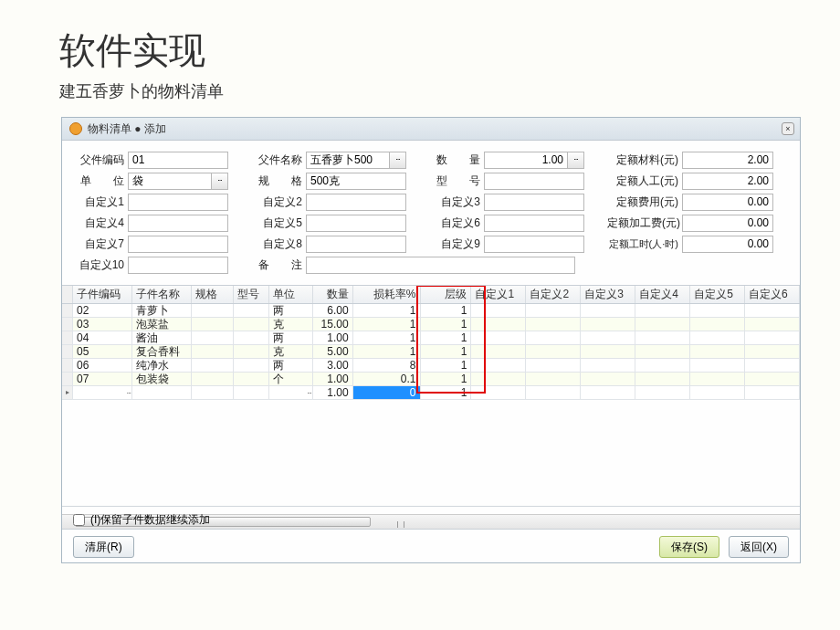  Describe the element at coordinates (178, 223) in the screenshot. I see `z4-field` at that location.